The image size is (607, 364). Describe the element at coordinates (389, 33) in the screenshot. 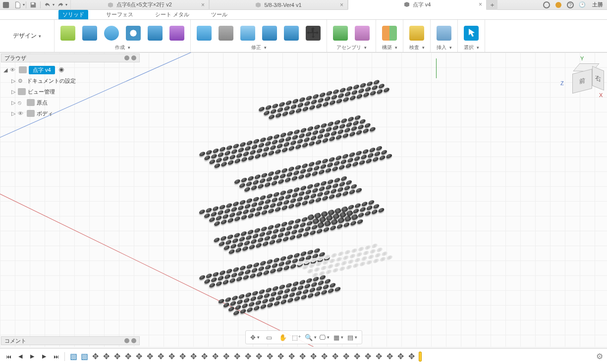

I see `plane-button` at that location.